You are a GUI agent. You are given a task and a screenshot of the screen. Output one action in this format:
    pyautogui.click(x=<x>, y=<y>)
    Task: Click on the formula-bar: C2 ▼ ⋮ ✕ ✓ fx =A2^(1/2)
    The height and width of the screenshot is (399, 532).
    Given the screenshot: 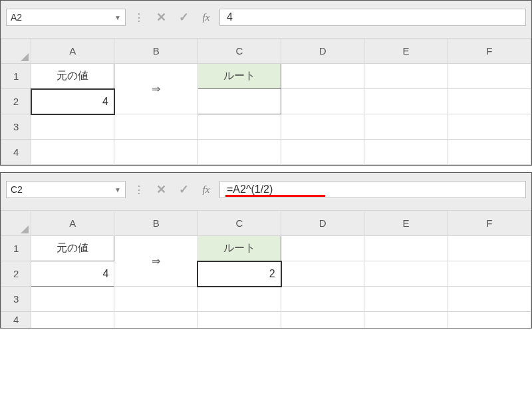 What is the action you would take?
    pyautogui.click(x=266, y=192)
    